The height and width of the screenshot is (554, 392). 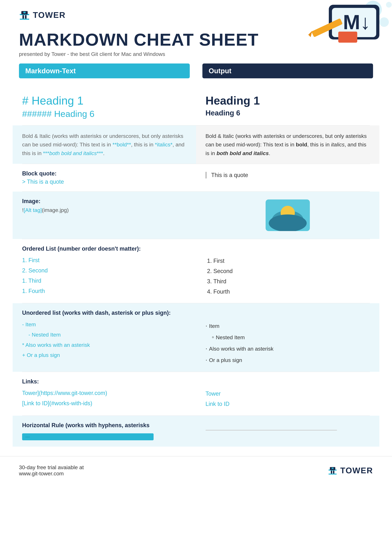 What do you see at coordinates (288, 431) in the screenshot?
I see `hr-right` at bounding box center [288, 431].